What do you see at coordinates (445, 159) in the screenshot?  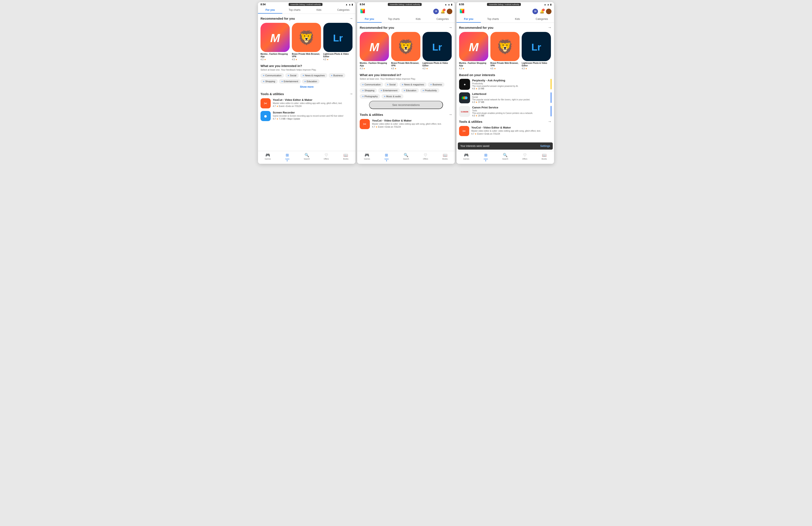 I see `nav-label: Books` at bounding box center [445, 159].